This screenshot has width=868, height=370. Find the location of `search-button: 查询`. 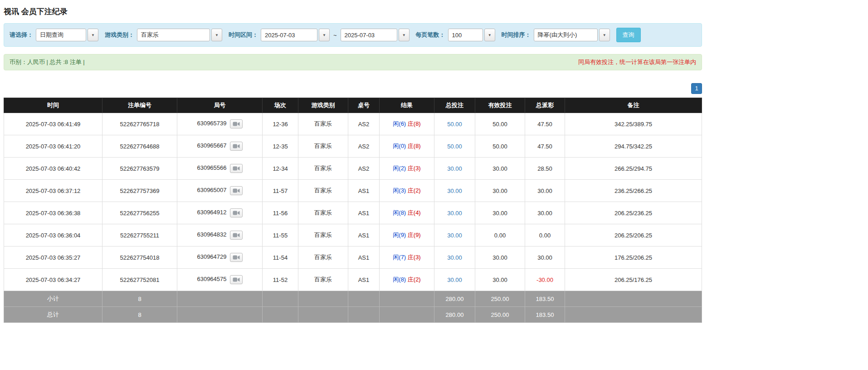

search-button: 查询 is located at coordinates (629, 35).